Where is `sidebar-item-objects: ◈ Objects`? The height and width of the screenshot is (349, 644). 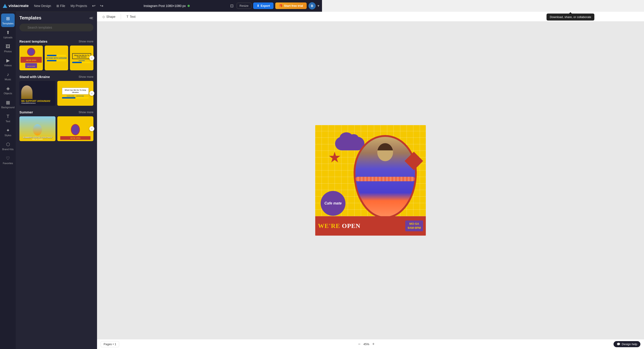 sidebar-item-objects: ◈ Objects is located at coordinates (8, 90).